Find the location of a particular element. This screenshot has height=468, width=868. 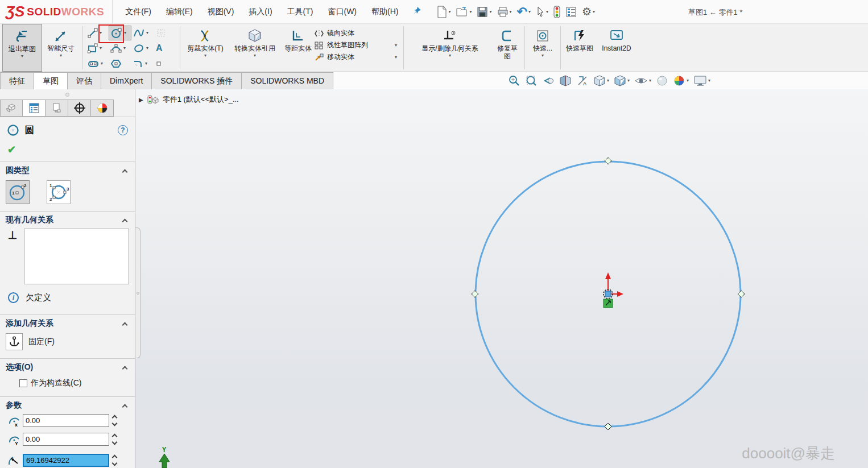

spline-tool-button: ▾ is located at coordinates (143, 33).